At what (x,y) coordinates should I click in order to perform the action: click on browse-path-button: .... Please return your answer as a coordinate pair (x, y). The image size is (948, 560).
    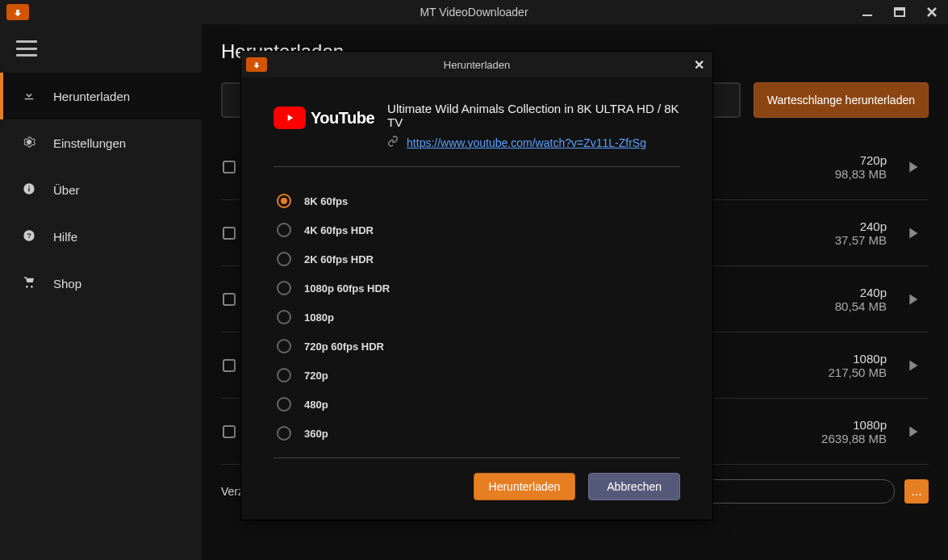
    Looking at the image, I should click on (917, 491).